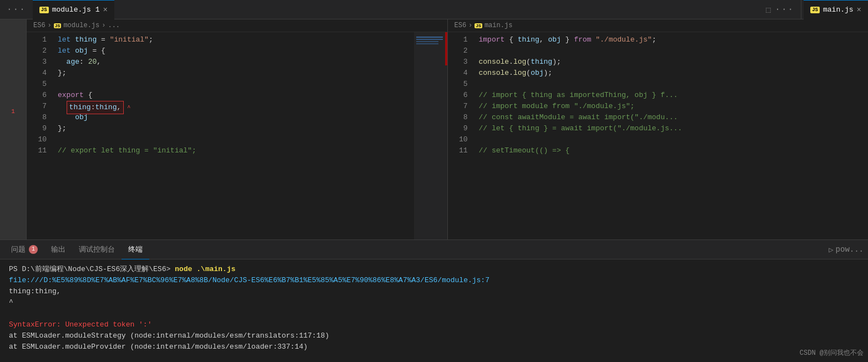 This screenshot has width=868, height=362. I want to click on js-icon-breadcrumb-right: JS, so click(478, 26).